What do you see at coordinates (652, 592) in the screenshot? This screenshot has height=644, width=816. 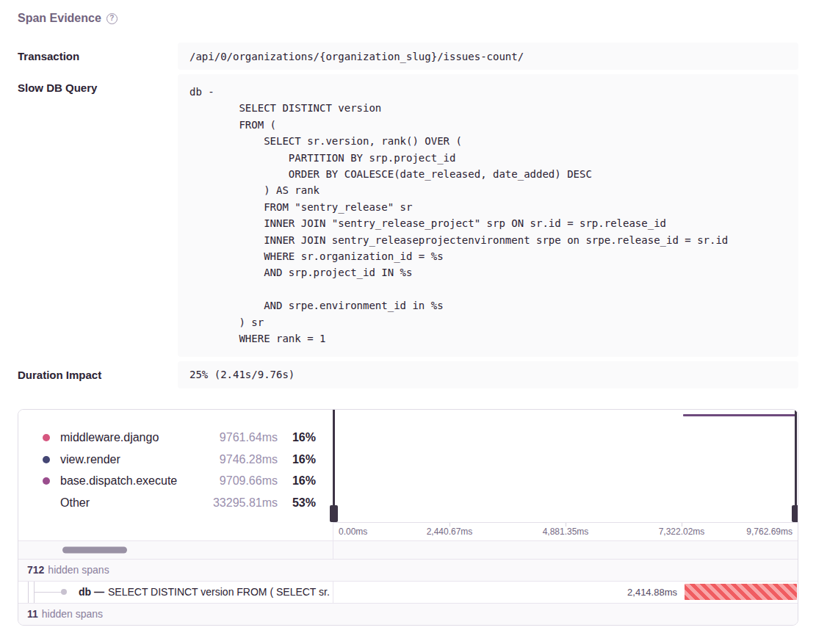 I see `span-duration: 2,414.88ms` at bounding box center [652, 592].